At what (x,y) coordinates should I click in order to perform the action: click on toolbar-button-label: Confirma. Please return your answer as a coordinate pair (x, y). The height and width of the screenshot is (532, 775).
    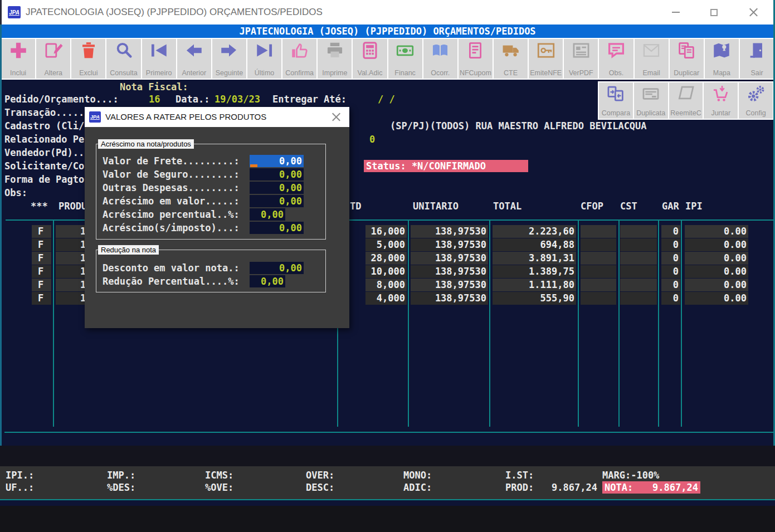
    Looking at the image, I should click on (300, 73).